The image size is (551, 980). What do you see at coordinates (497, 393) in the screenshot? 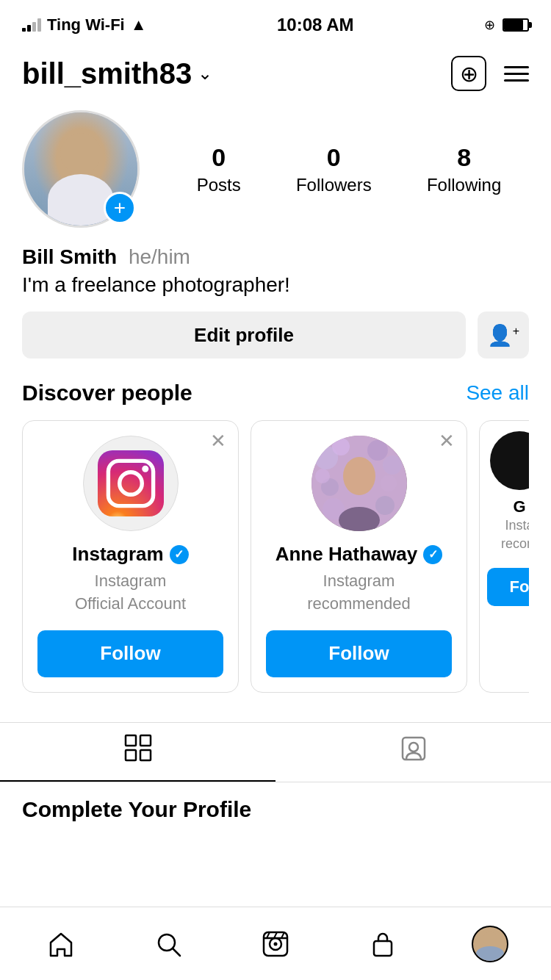
I see `see-all-link: See all` at bounding box center [497, 393].